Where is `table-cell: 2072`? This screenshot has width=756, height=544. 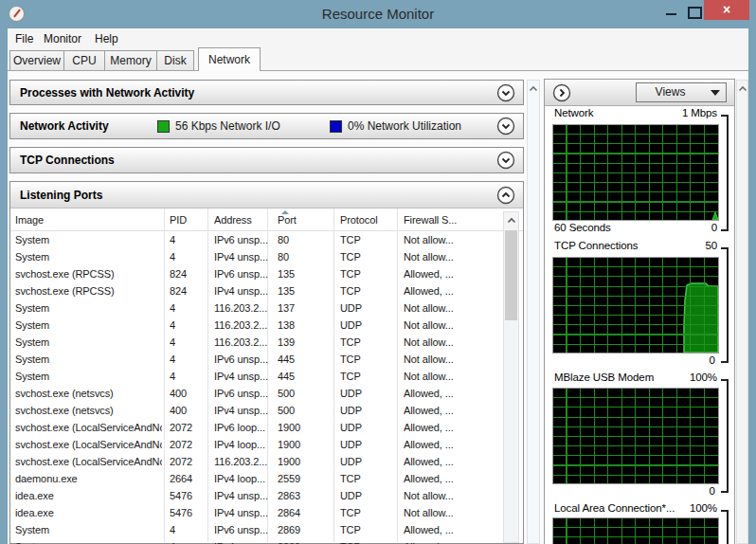 table-cell: 2072 is located at coordinates (189, 462).